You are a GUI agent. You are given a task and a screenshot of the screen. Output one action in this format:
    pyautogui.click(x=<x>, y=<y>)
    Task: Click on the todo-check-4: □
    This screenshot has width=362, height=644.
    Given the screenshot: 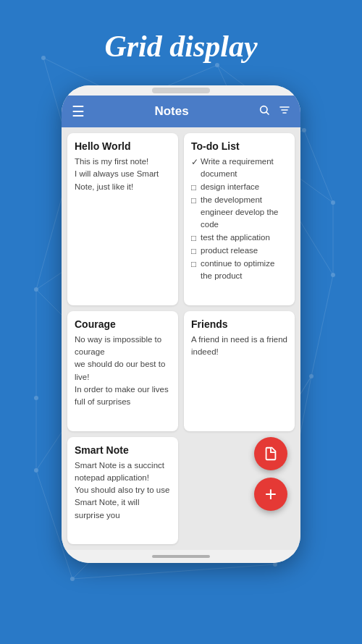 What is the action you would take?
    pyautogui.click(x=195, y=252)
    